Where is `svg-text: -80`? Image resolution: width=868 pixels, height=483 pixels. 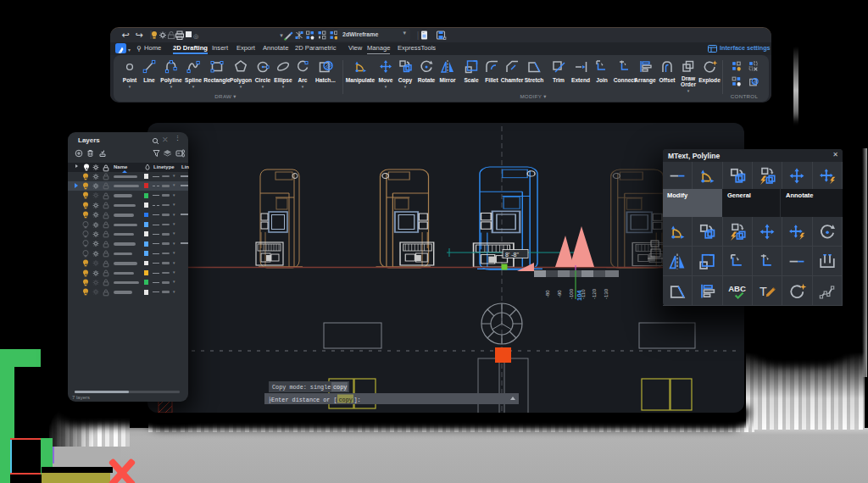 svg-text: -80 is located at coordinates (548, 293).